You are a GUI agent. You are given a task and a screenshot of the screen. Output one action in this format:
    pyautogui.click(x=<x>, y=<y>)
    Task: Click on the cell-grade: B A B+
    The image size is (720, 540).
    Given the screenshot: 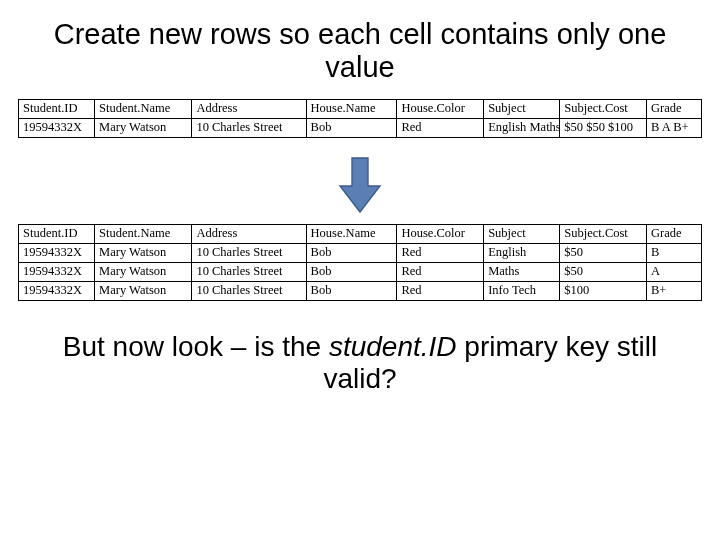 What is the action you would take?
    pyautogui.click(x=674, y=128)
    